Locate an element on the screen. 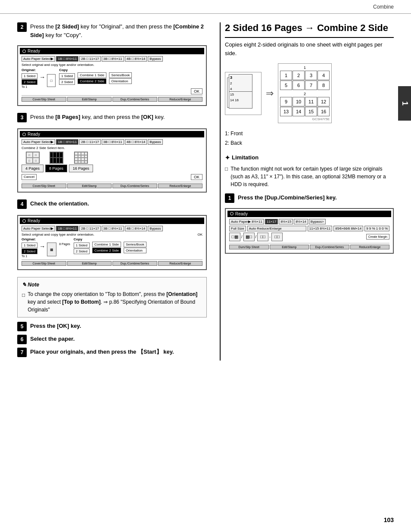 This screenshot has height=532, width=411. paper-85x14: 4B □ 8½×14 is located at coordinates (136, 59).